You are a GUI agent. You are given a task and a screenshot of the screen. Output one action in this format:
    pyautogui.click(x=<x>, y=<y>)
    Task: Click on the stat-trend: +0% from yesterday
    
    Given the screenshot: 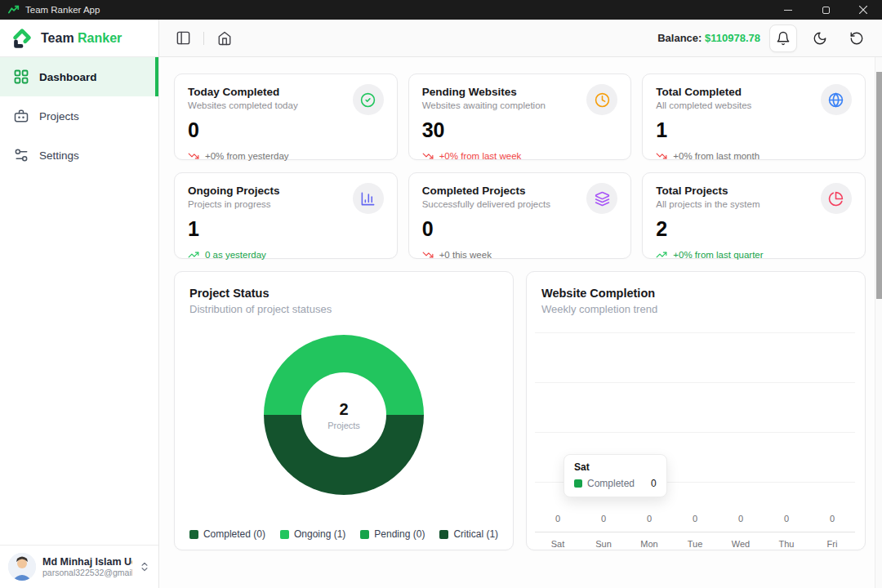 What is the action you would take?
    pyautogui.click(x=286, y=156)
    